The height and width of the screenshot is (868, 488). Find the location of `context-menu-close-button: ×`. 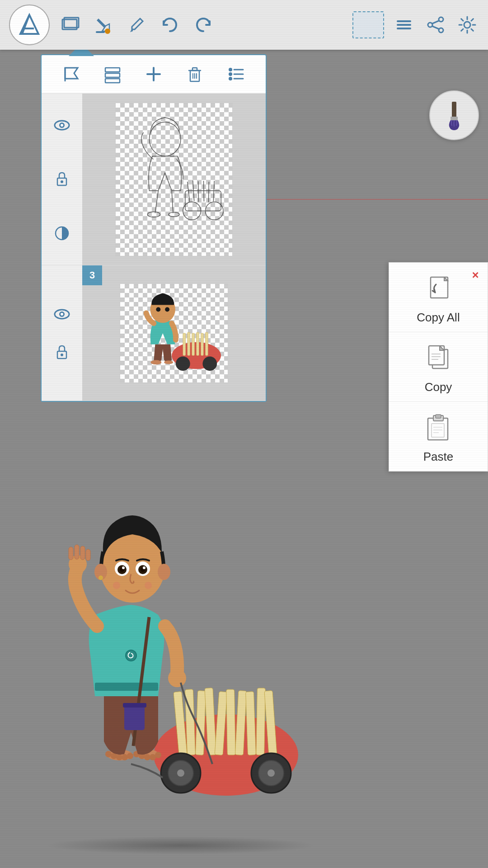

context-menu-close-button: × is located at coordinates (475, 275).